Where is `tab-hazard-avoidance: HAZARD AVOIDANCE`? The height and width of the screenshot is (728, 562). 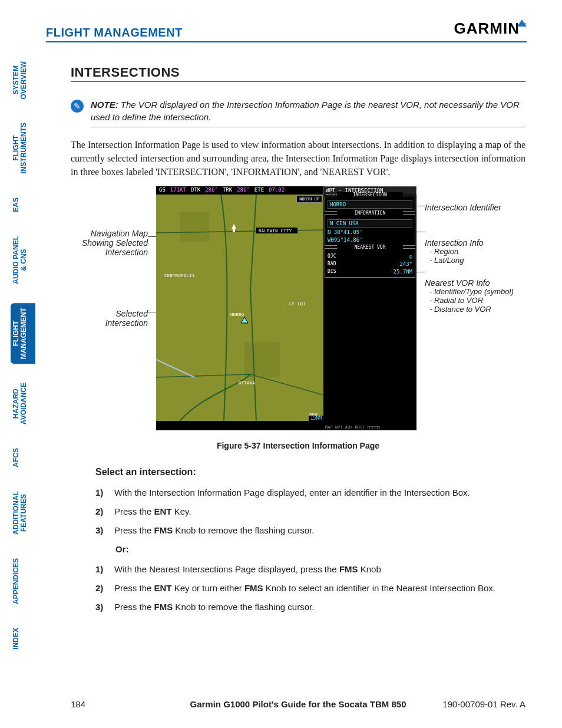 tab-hazard-avoidance: HAZARD AVOIDANCE is located at coordinates (23, 403).